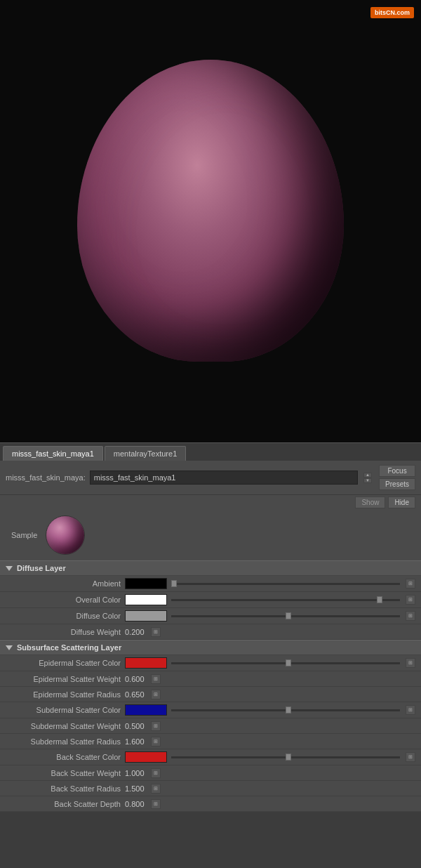 The image size is (421, 868). Describe the element at coordinates (210, 535) in the screenshot. I see `sample-area: Sample` at that location.